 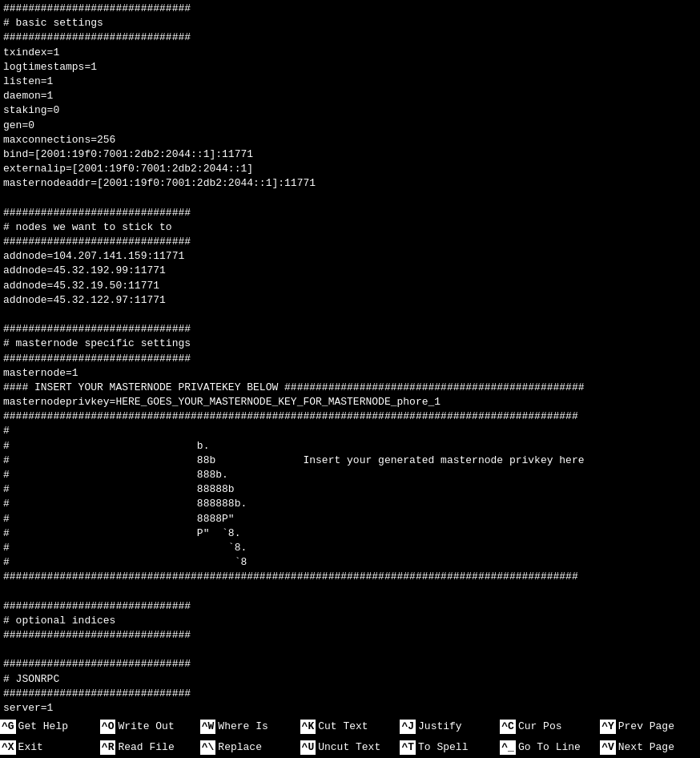 What do you see at coordinates (549, 748) in the screenshot?
I see `shortcut-item-row2-5: ^_ Go To Line` at bounding box center [549, 748].